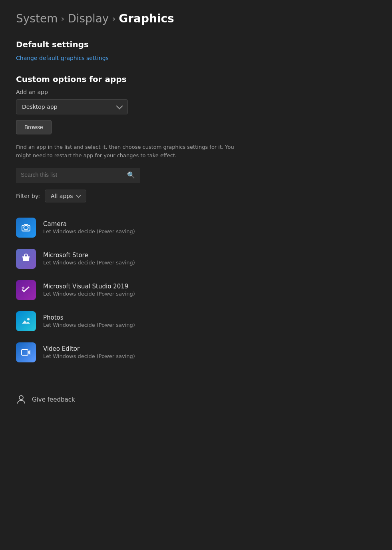  I want to click on app-info: Camera Let Windows decide (Power saving), so click(89, 227).